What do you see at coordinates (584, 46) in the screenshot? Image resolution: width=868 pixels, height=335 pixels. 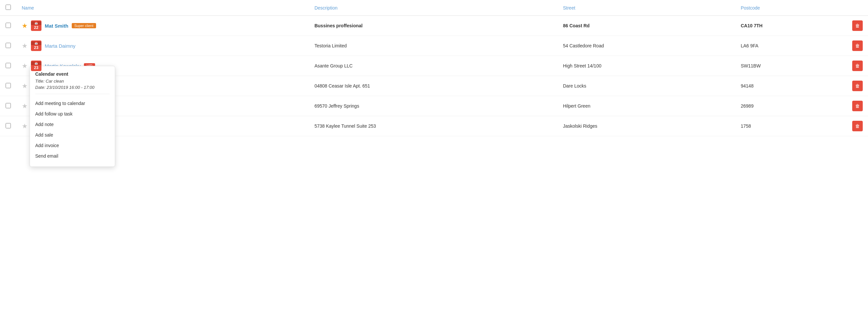 I see `street-text: 54 Castledore Road` at bounding box center [584, 46].